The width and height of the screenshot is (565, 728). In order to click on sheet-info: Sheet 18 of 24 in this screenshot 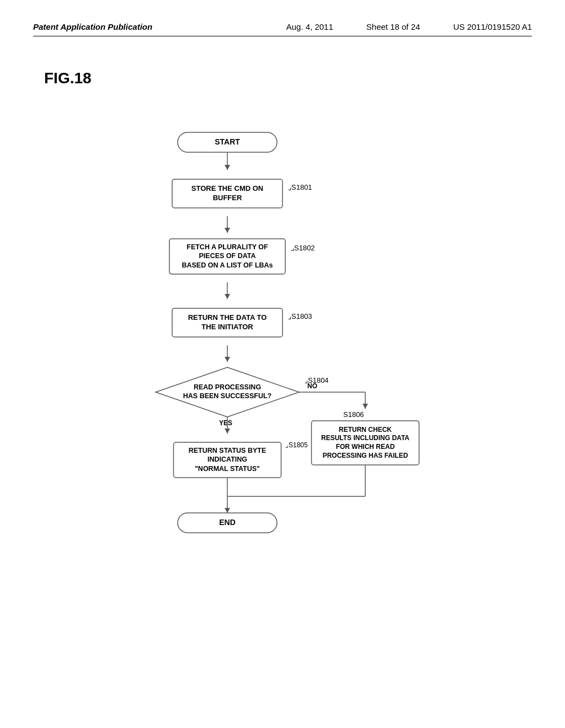, I will do `click(393, 26)`.